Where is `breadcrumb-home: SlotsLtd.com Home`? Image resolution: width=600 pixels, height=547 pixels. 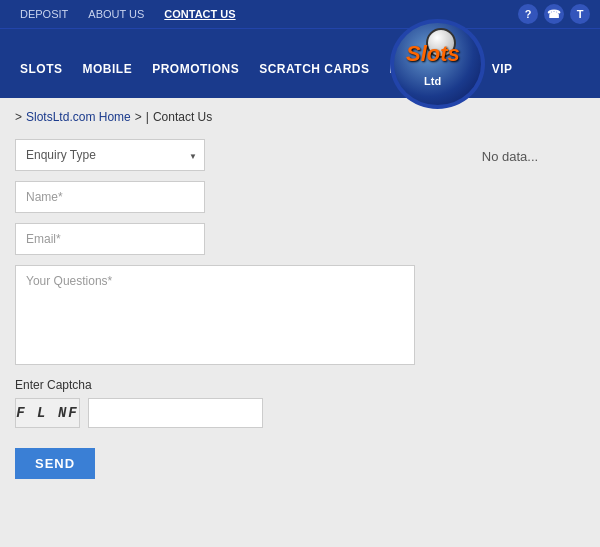
breadcrumb-home: SlotsLtd.com Home is located at coordinates (78, 117).